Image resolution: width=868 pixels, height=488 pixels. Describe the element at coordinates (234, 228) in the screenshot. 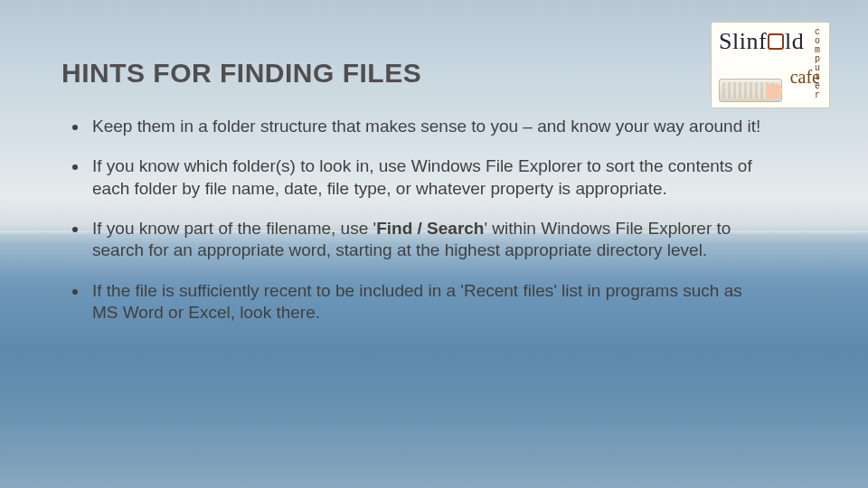

I see `bullet-text: If you know part of the filename, use '` at that location.